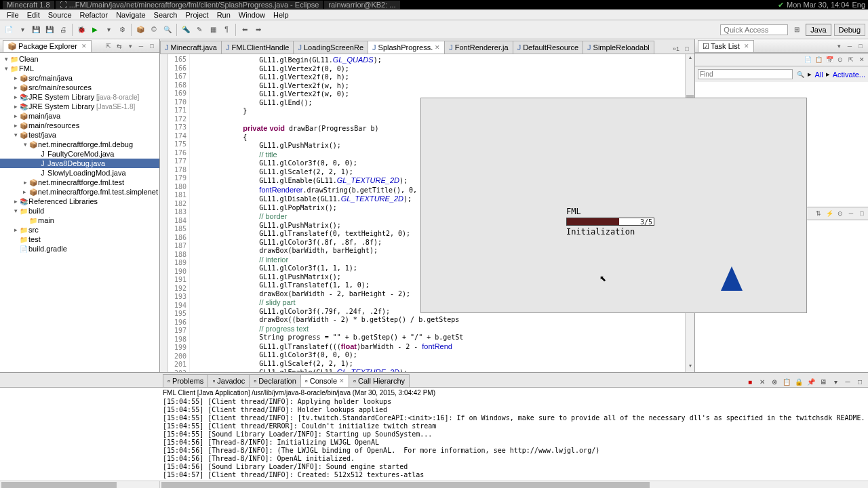 The image size is (868, 488). I want to click on package-tree: ▾📁Clean▾📁FML▸📦src/main/java▸📦src/main/re…, so click(80, 213).